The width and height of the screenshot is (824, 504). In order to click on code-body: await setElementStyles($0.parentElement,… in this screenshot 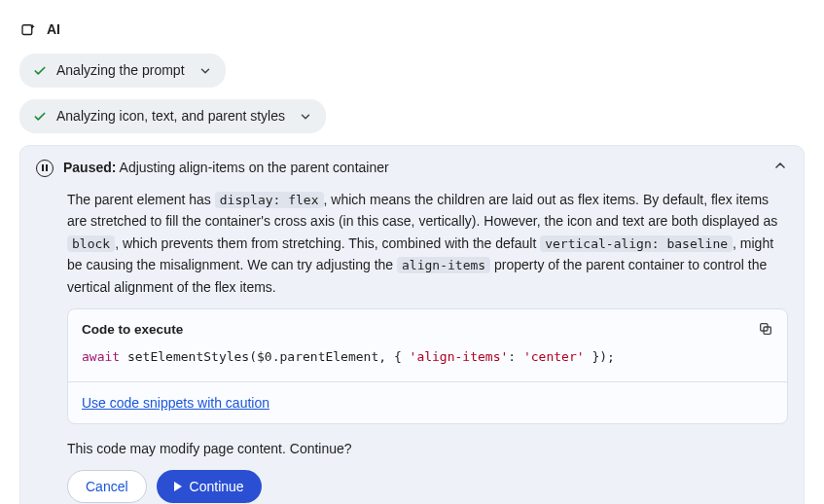, I will do `click(428, 362)`.